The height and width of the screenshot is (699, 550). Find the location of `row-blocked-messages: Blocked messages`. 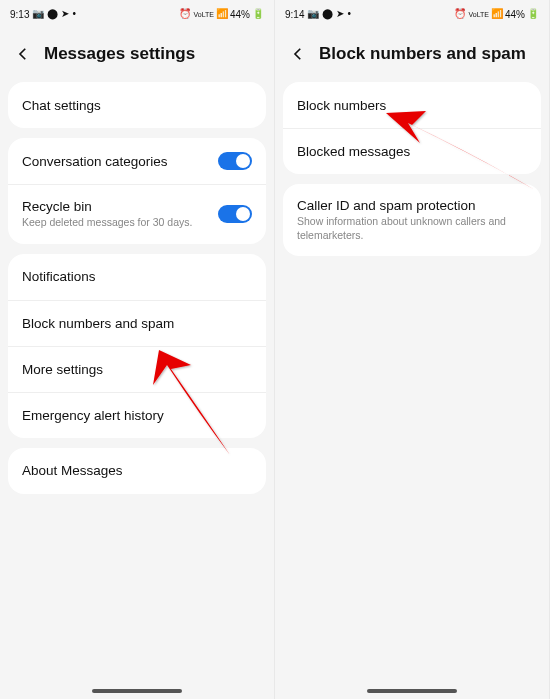

row-blocked-messages: Blocked messages is located at coordinates (412, 151).